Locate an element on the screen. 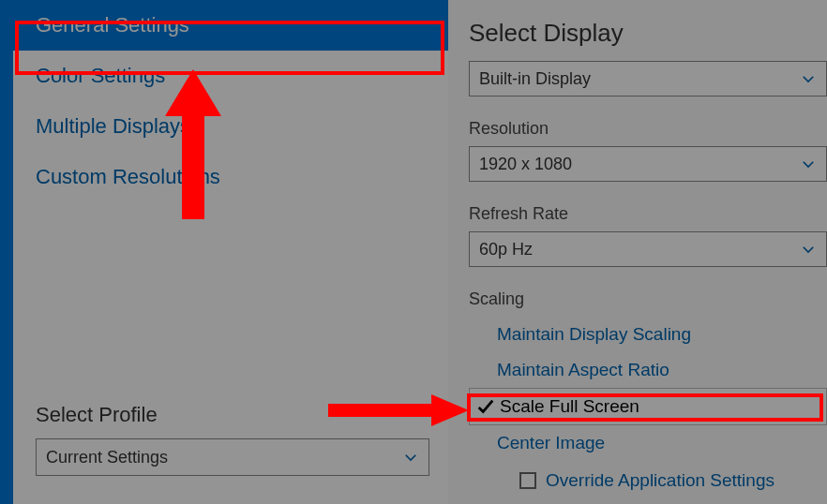 This screenshot has height=504, width=827. nav-item-multiple-displays: Multiple Displays is located at coordinates (231, 126).